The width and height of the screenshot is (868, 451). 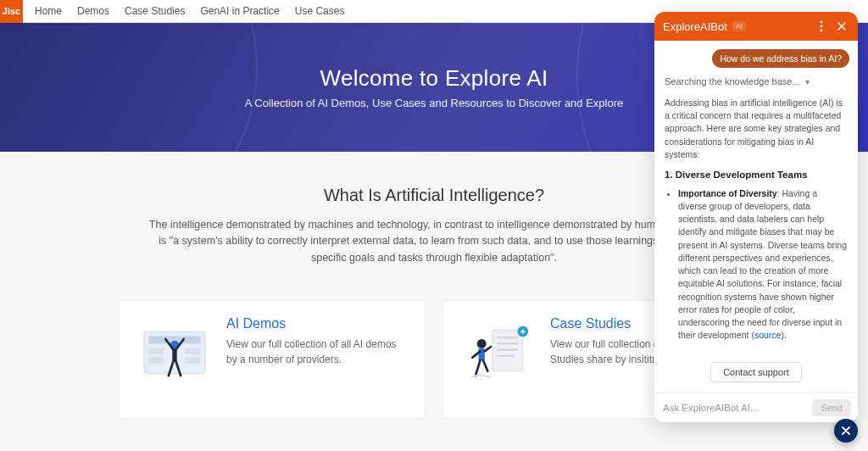 I want to click on nav-home: Home, so click(x=48, y=11).